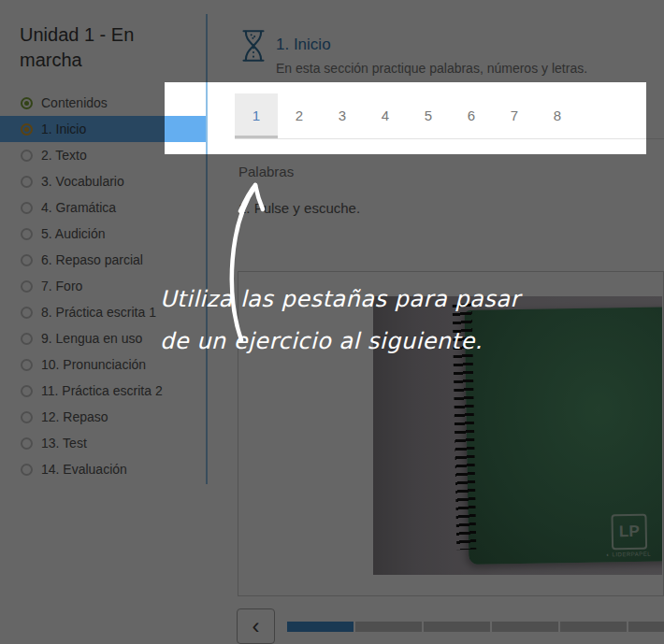 This screenshot has width=664, height=644. What do you see at coordinates (64, 155) in the screenshot?
I see `sidebar-item-label: 2. Texto` at bounding box center [64, 155].